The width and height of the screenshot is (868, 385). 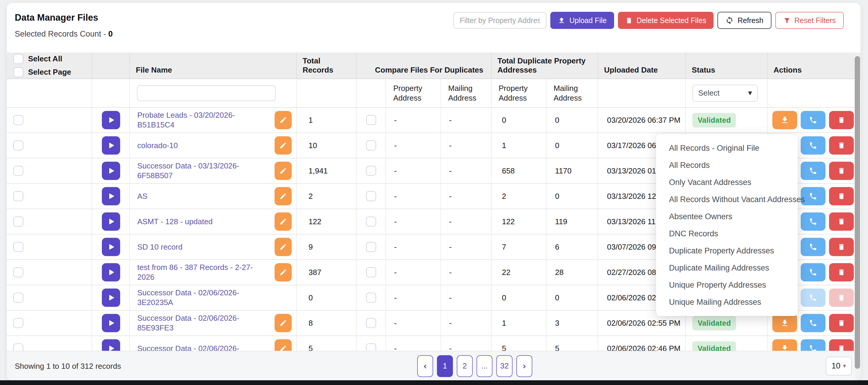 What do you see at coordinates (485, 366) in the screenshot?
I see `page-ellipsis: ...` at bounding box center [485, 366].